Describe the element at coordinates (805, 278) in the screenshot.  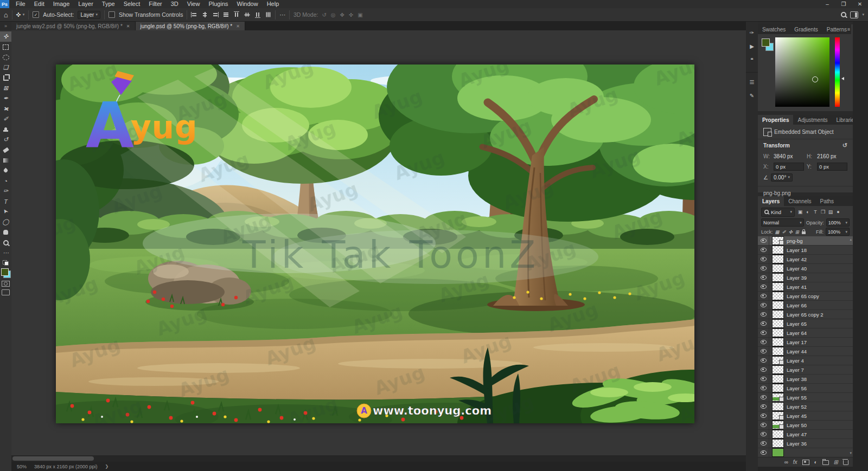
I see `layer-row: Layer 39` at that location.